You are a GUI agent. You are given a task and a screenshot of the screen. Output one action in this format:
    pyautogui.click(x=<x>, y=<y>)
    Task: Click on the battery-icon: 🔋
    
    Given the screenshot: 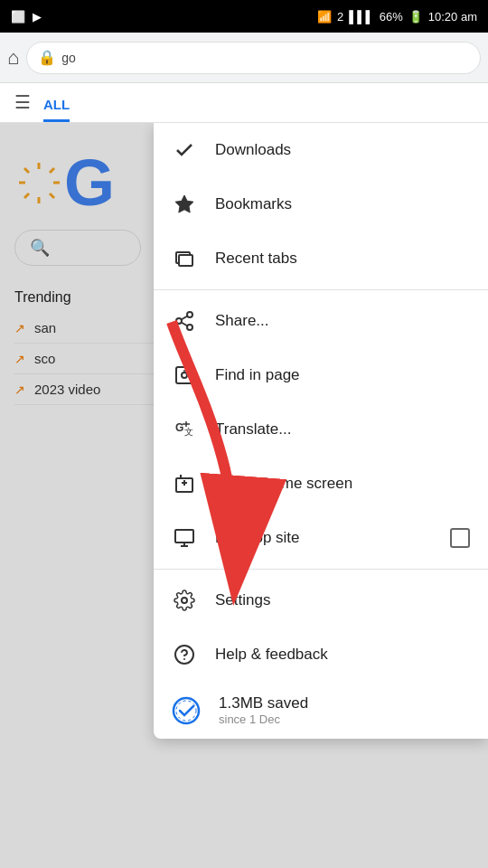 What is the action you would take?
    pyautogui.click(x=416, y=16)
    